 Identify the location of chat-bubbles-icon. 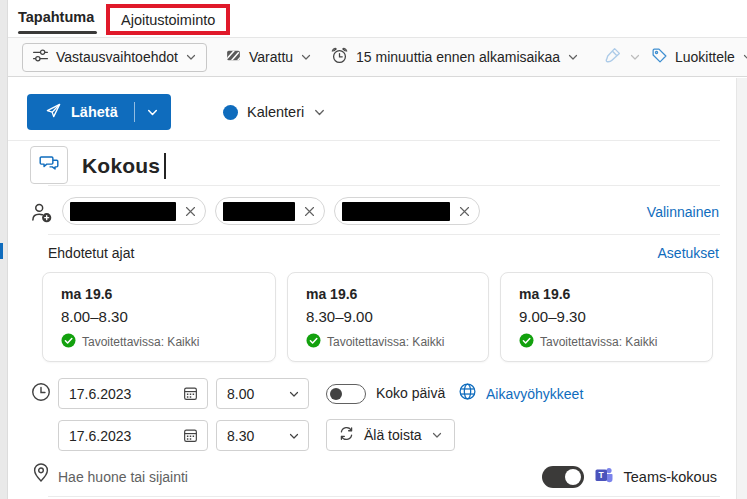
(49, 165).